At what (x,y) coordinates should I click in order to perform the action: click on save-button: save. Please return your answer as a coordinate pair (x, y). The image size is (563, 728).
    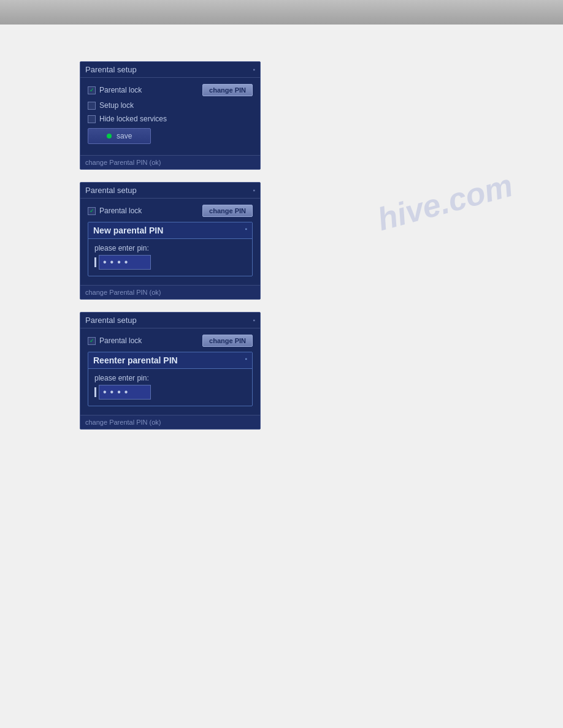
    Looking at the image, I should click on (119, 136).